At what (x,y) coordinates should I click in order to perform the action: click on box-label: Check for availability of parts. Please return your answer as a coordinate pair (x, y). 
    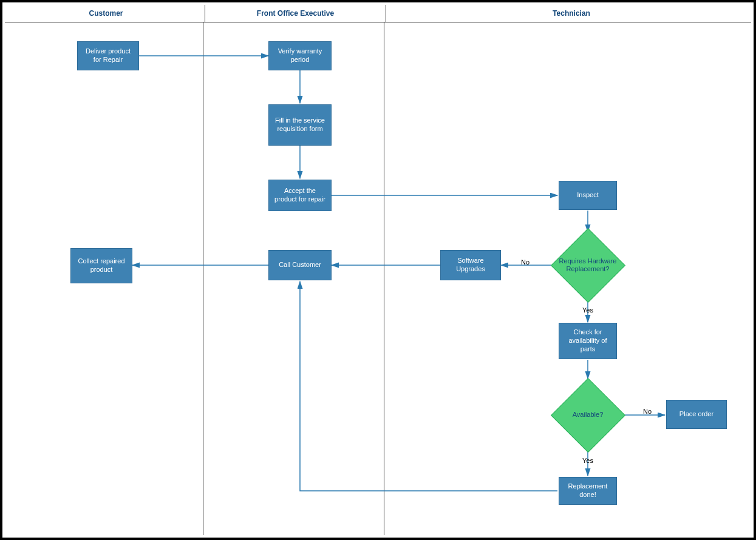
    Looking at the image, I should click on (588, 341).